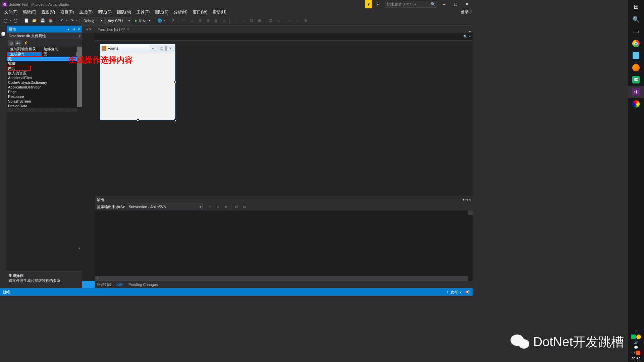 The height and width of the screenshot is (362, 644). Describe the element at coordinates (636, 331) in the screenshot. I see `tray-expand-icon: ‹` at that location.